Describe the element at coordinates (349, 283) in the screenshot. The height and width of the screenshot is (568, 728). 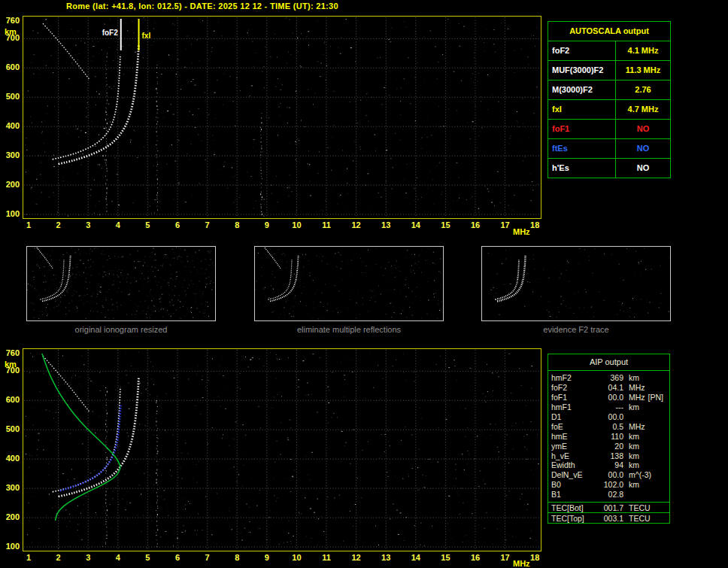
I see `thumb-noise` at that location.